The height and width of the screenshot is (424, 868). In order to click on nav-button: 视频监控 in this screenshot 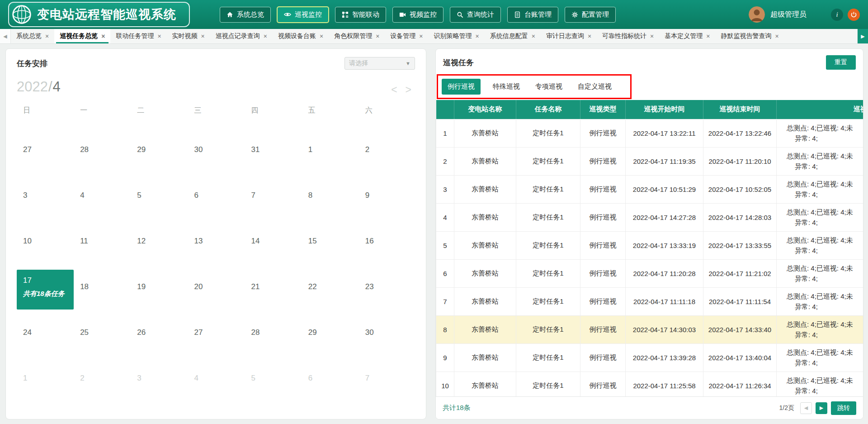, I will do `click(418, 14)`.